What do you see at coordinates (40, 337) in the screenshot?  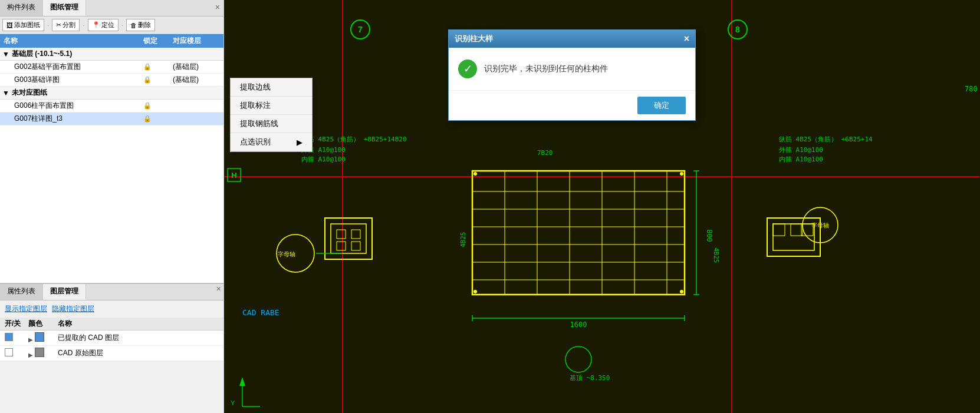 I see `layer-color-extracted` at bounding box center [40, 337].